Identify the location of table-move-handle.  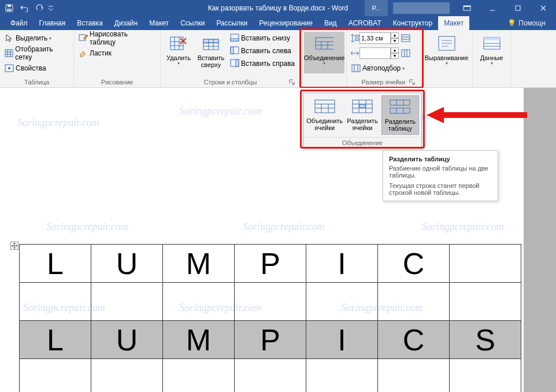
(14, 246).